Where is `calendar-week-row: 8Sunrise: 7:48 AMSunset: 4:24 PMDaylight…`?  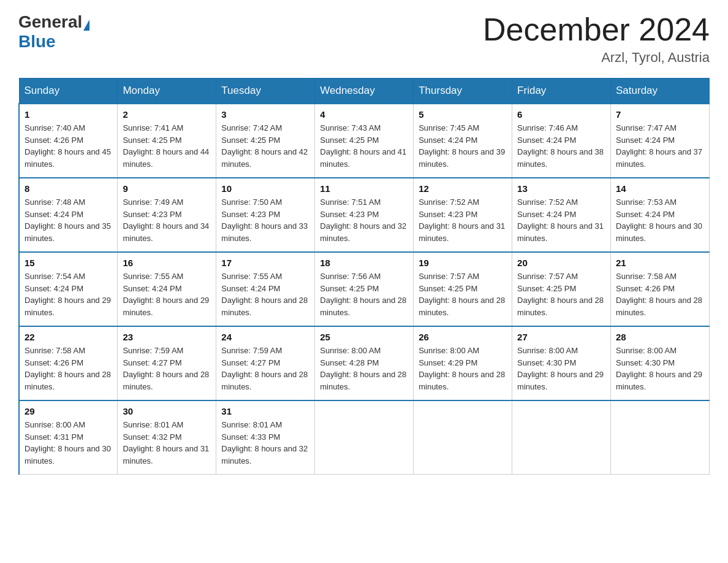 calendar-week-row: 8Sunrise: 7:48 AMSunset: 4:24 PMDaylight… is located at coordinates (364, 215).